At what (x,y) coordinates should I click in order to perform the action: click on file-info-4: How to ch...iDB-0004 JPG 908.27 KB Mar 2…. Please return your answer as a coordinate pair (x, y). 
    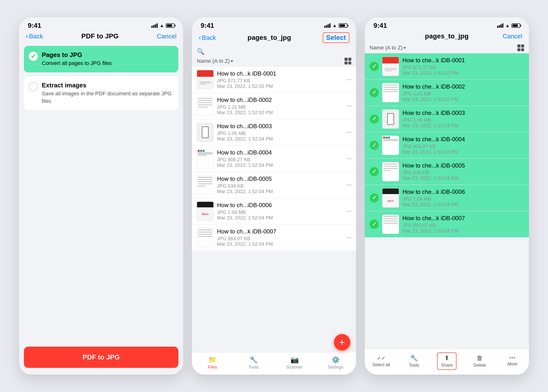
    Looking at the image, I should click on (280, 159).